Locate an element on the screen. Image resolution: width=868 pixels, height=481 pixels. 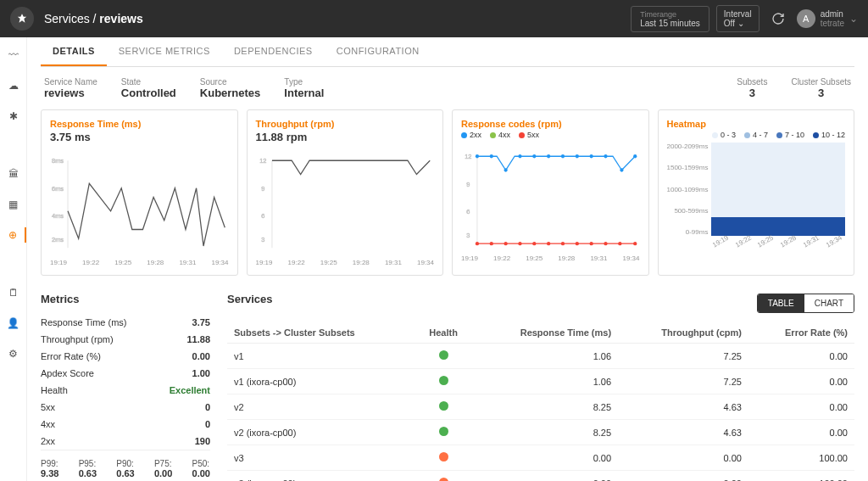
side-nav: 〰 ☁ ✱ 🏛 ▦ ⊕ 🗒 👤 ⚙ is located at coordinates (14, 260).